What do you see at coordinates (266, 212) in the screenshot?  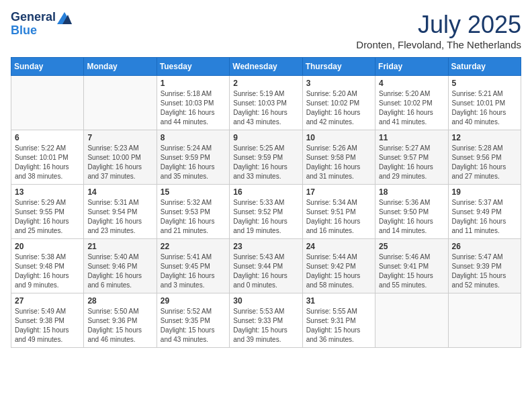 I see `calendar-week-row: 13Sunrise: 5:29 AM Sunset: 9:55 PM Dayli…` at bounding box center [266, 212].